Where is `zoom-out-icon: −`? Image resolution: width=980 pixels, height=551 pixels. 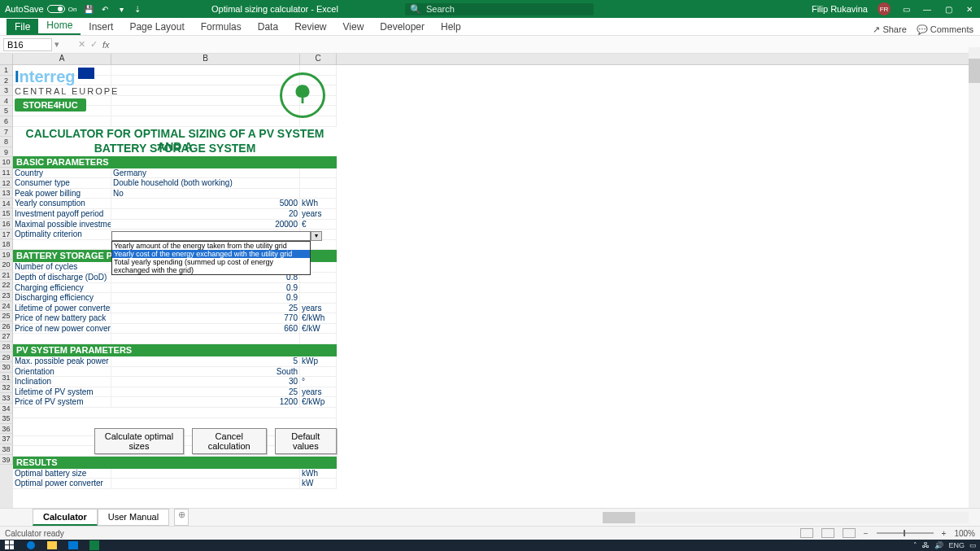 zoom-out-icon: − is located at coordinates (866, 534).